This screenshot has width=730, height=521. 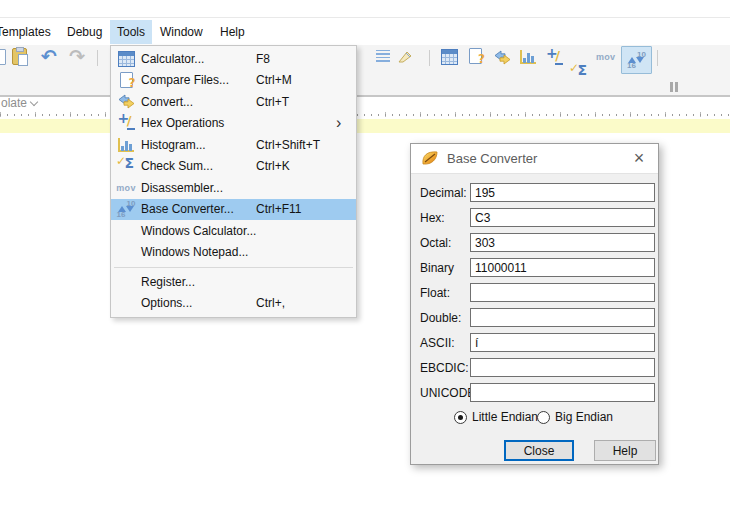 What do you see at coordinates (234, 167) in the screenshot?
I see `menu-item-check-sum: Check Sum... Ctrl+K` at bounding box center [234, 167].